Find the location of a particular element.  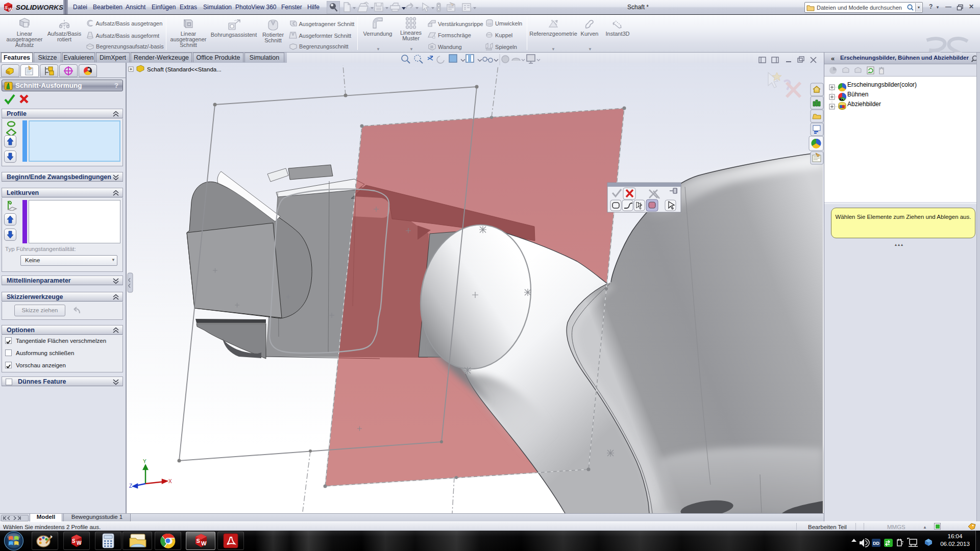

svg-text: Z is located at coordinates (131, 486).